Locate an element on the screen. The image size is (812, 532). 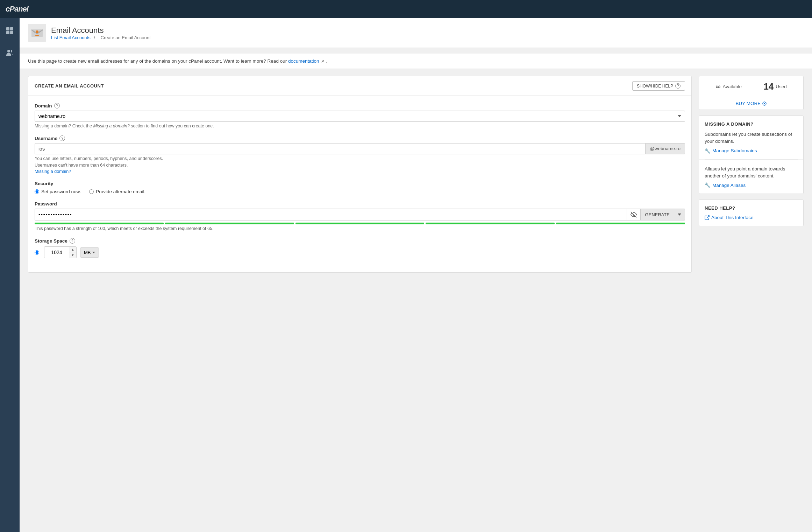
external-link-icon is located at coordinates (707, 218).